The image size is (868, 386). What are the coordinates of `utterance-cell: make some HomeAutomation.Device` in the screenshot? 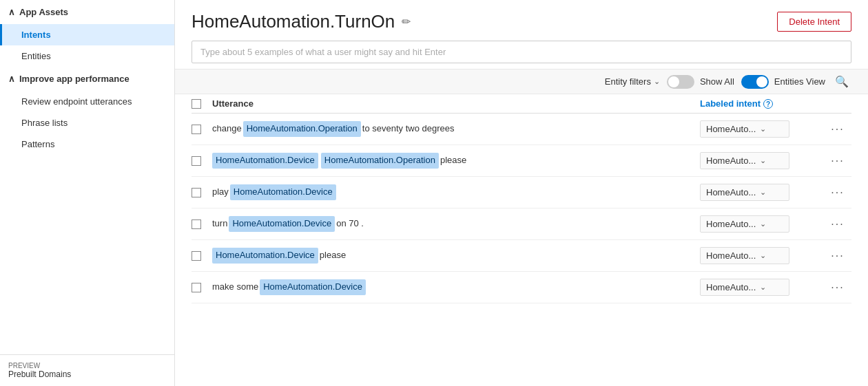 It's located at (456, 288).